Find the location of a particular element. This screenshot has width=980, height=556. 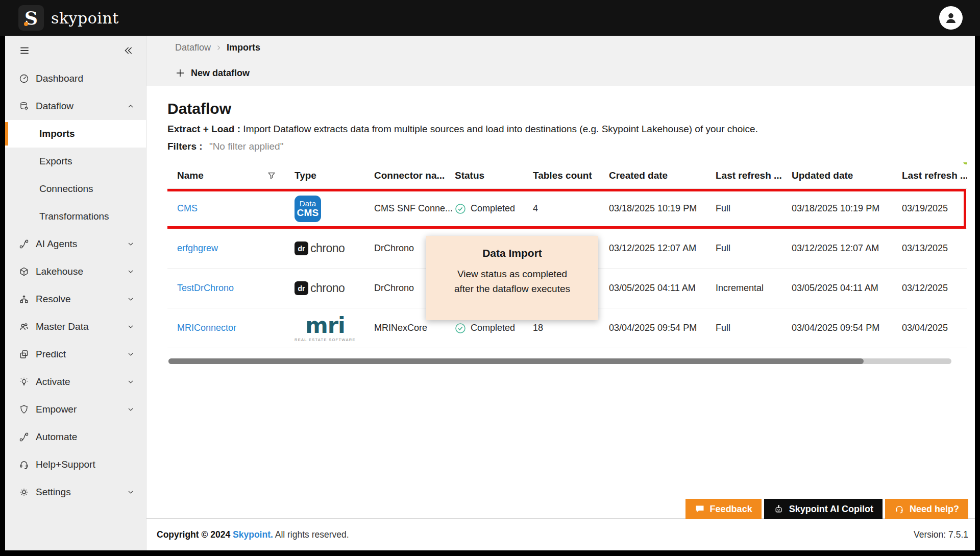

breadcrumb-imports-current: Imports is located at coordinates (243, 48).